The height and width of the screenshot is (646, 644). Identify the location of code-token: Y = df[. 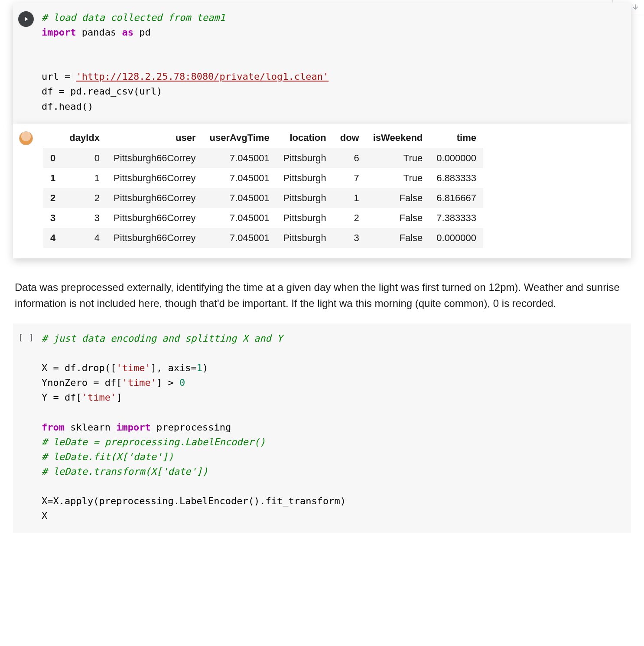
(62, 397).